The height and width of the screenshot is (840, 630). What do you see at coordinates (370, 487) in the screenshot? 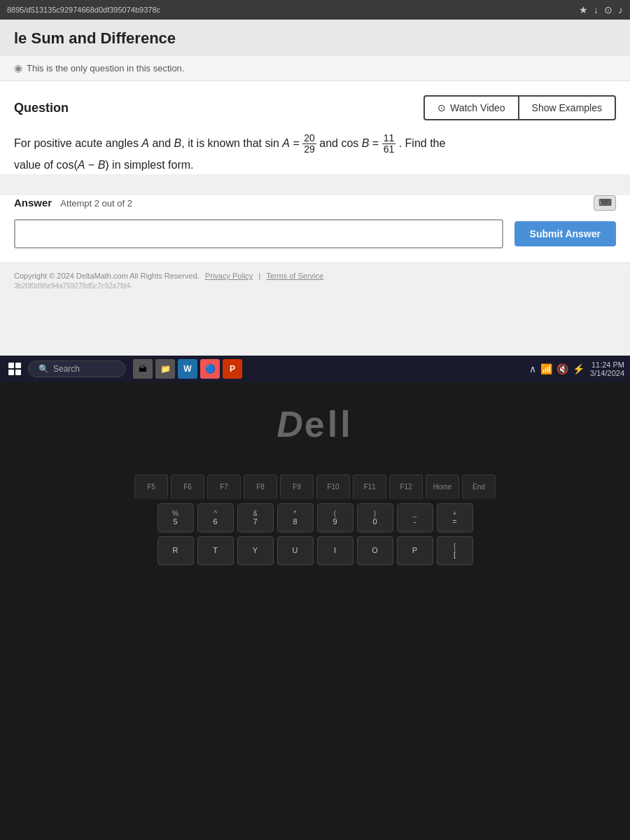
I see `key-f11: F11` at bounding box center [370, 487].